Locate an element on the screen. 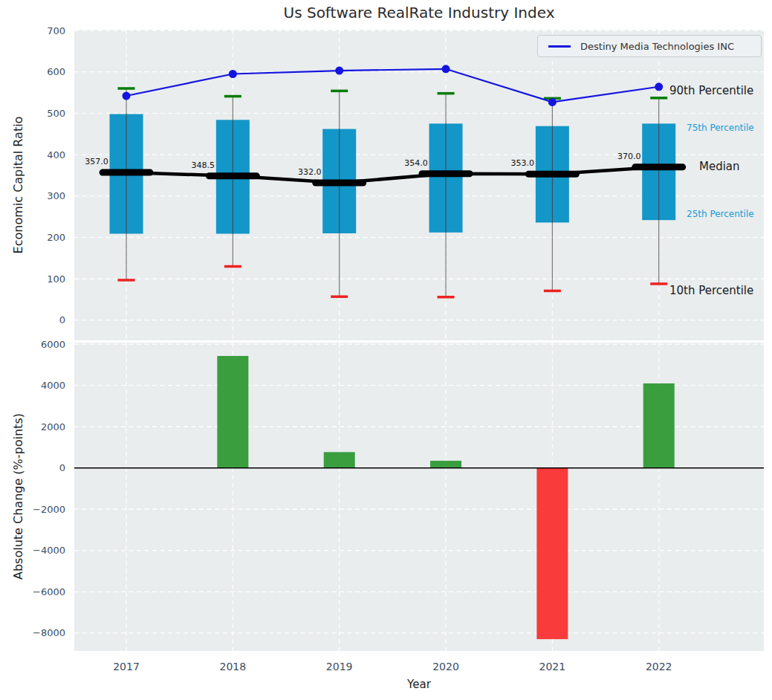 Image resolution: width=772 pixels, height=700 pixels. bottom-y-tick-label: −6000 is located at coordinates (49, 592).